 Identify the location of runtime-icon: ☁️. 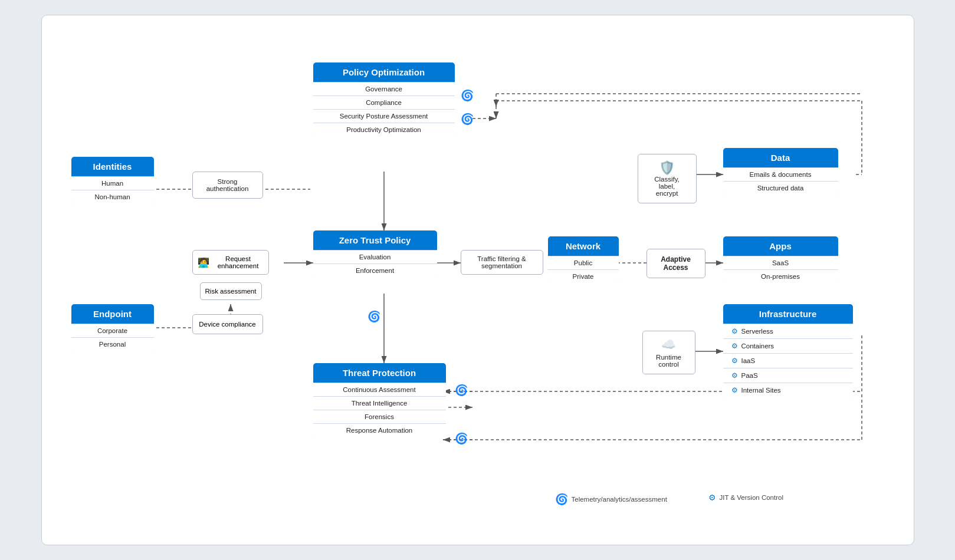
(669, 344).